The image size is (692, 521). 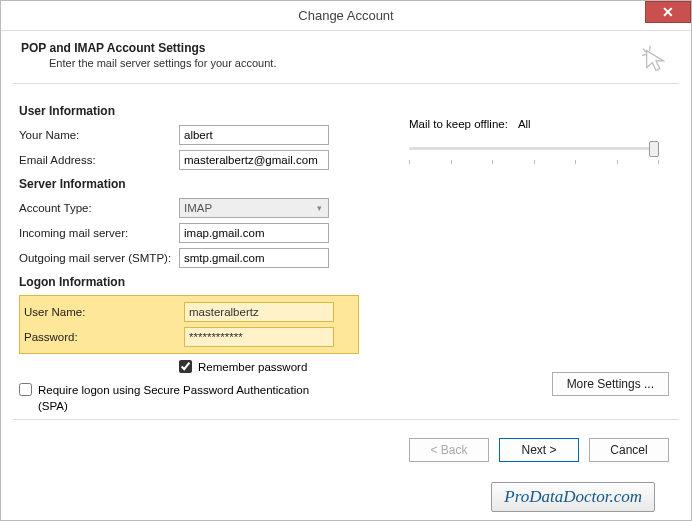 I want to click on input-email, so click(x=254, y=160).